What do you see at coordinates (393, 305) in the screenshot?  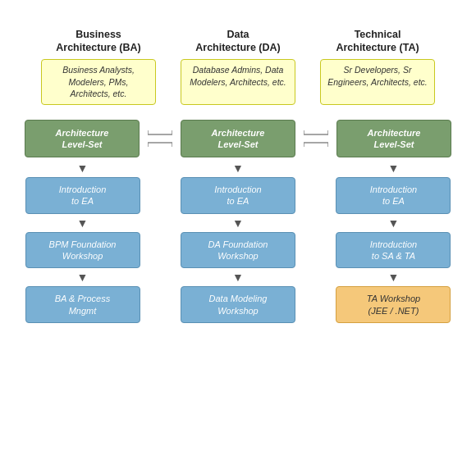 I see `course-box-ta-2: TA Workshop (JEE / .NET)` at bounding box center [393, 305].